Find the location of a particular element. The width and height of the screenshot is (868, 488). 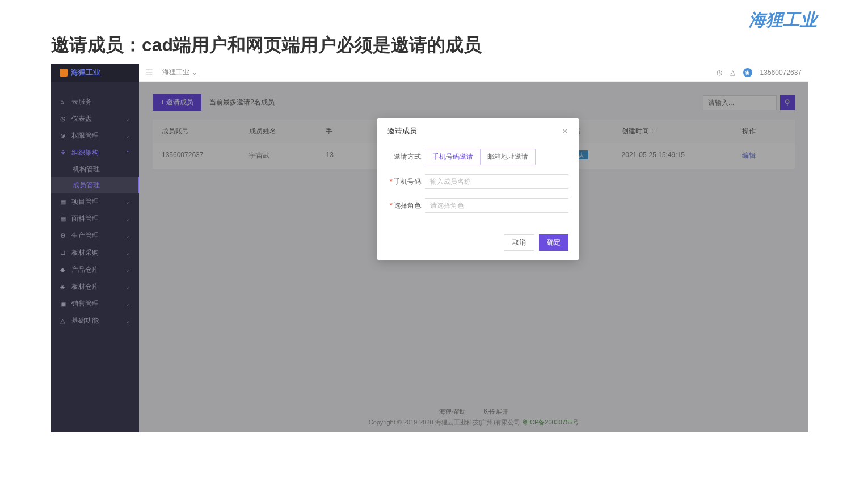

method-label: 邀请方式: is located at coordinates (405, 157).